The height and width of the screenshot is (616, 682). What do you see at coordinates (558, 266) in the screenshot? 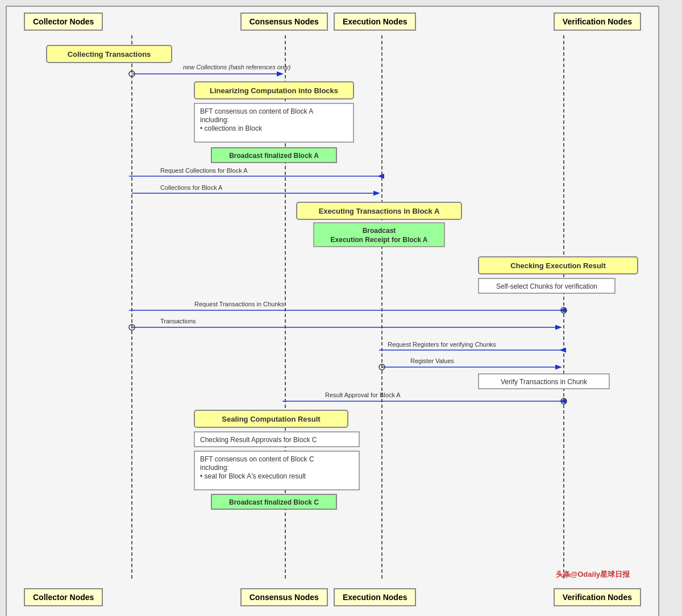
I see `svg-text: Checking Execution Result` at bounding box center [558, 266].